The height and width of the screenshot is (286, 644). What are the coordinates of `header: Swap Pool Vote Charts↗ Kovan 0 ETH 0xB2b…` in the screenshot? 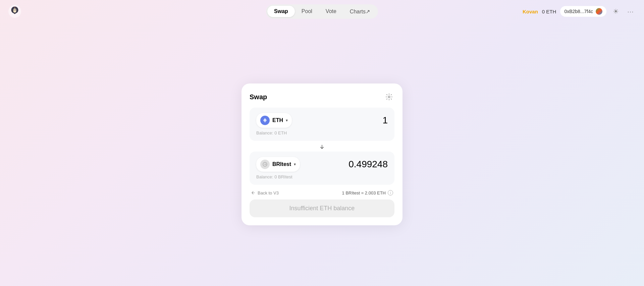 It's located at (322, 11).